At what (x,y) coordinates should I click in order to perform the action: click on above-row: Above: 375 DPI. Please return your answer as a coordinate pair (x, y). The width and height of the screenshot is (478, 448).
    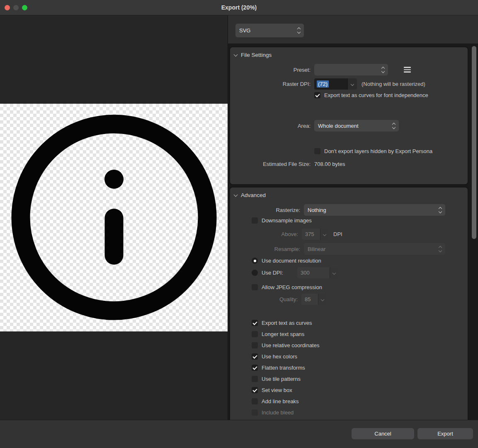
    Looking at the image, I should click on (349, 234).